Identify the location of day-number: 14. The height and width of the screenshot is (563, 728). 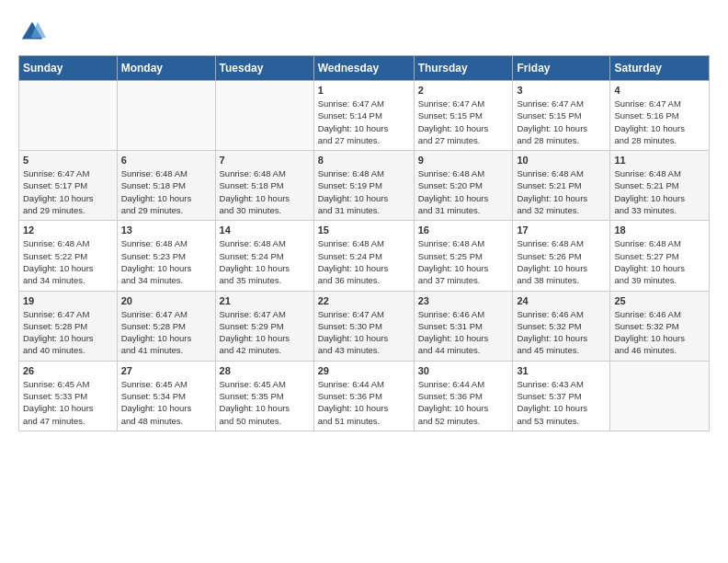
(265, 230).